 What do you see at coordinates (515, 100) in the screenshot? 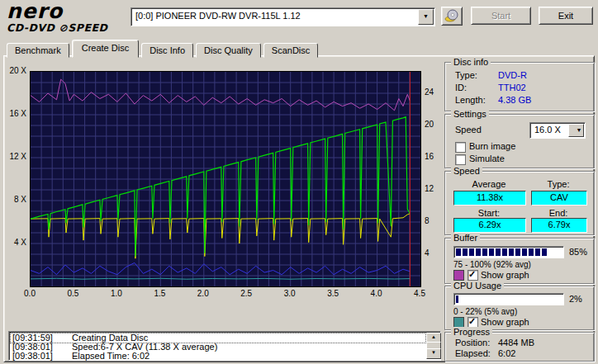
I see `disc-length-value: 4.38 GB` at bounding box center [515, 100].